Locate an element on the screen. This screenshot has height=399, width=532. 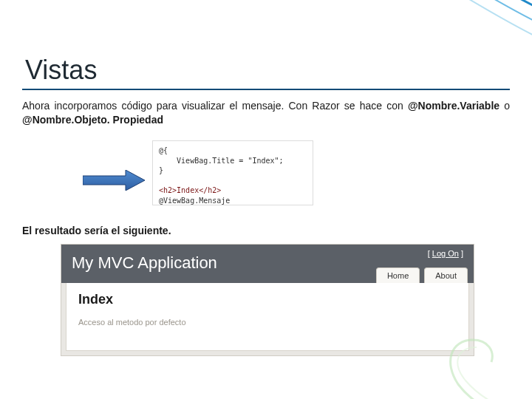
result-label: El resultado sería el siguiente. is located at coordinates (97, 231).